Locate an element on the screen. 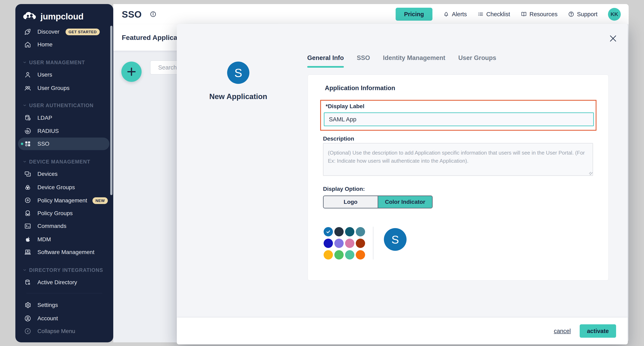 The image size is (644, 346). description-textarea is located at coordinates (458, 159).